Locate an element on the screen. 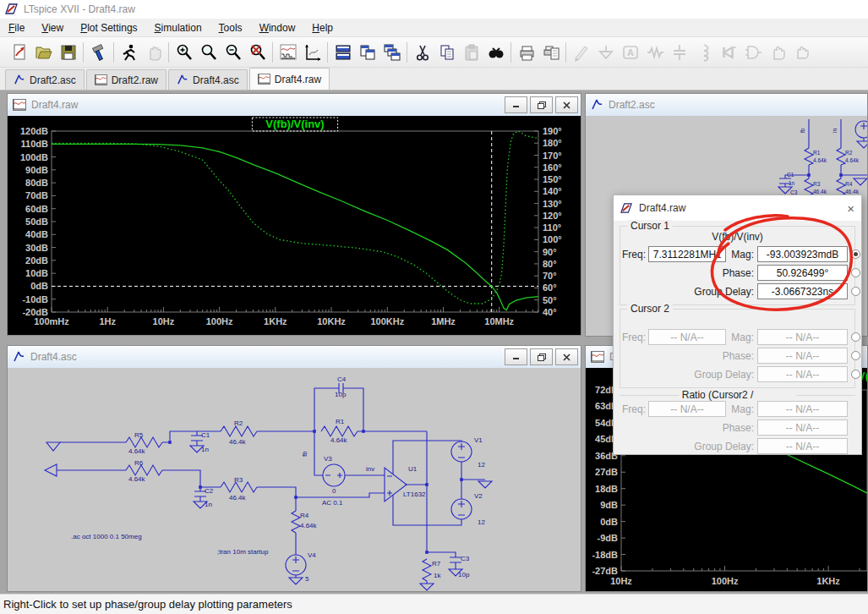  save-icon is located at coordinates (68, 52).